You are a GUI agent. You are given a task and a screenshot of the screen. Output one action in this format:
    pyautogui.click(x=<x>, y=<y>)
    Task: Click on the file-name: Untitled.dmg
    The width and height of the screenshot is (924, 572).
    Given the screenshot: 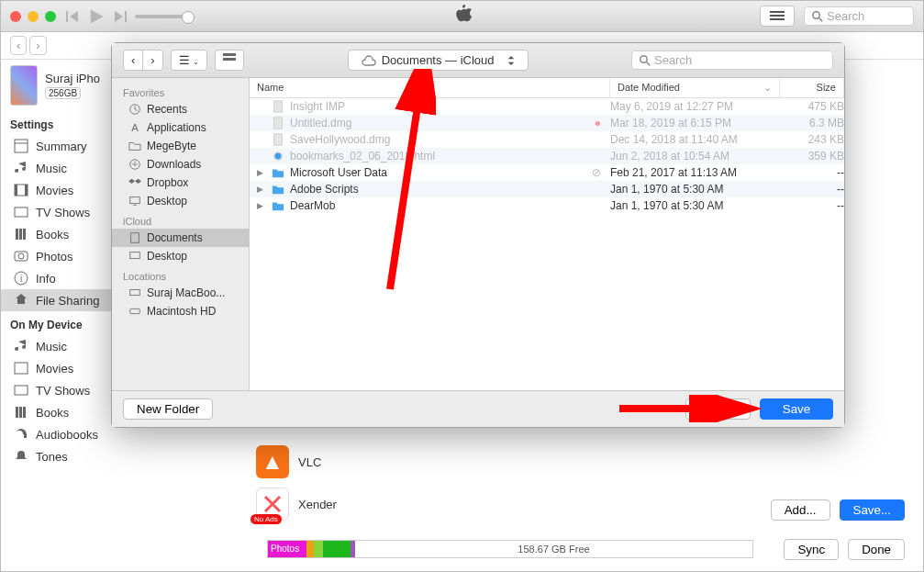 What is the action you would take?
    pyautogui.click(x=321, y=123)
    